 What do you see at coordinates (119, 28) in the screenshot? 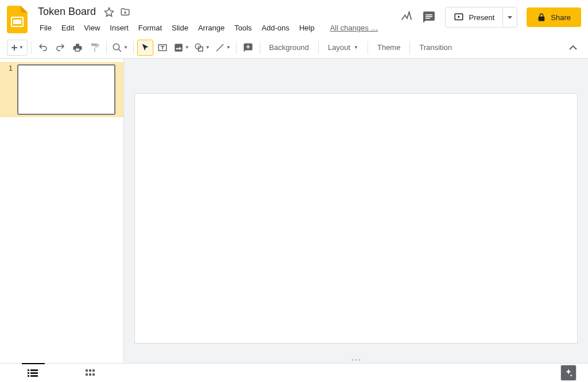
I see `menu-insert: Insert` at bounding box center [119, 28].